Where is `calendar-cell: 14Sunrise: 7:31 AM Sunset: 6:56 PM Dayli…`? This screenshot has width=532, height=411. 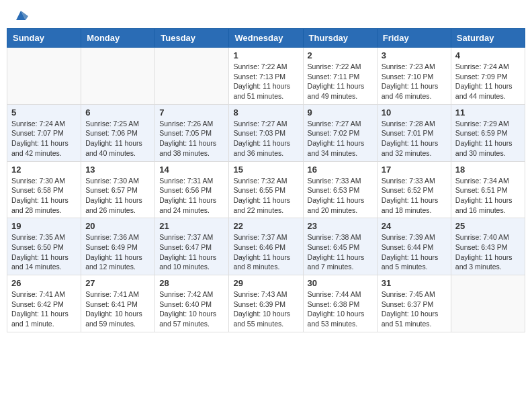
calendar-cell: 14Sunrise: 7:31 AM Sunset: 6:56 PM Dayli… is located at coordinates (192, 189).